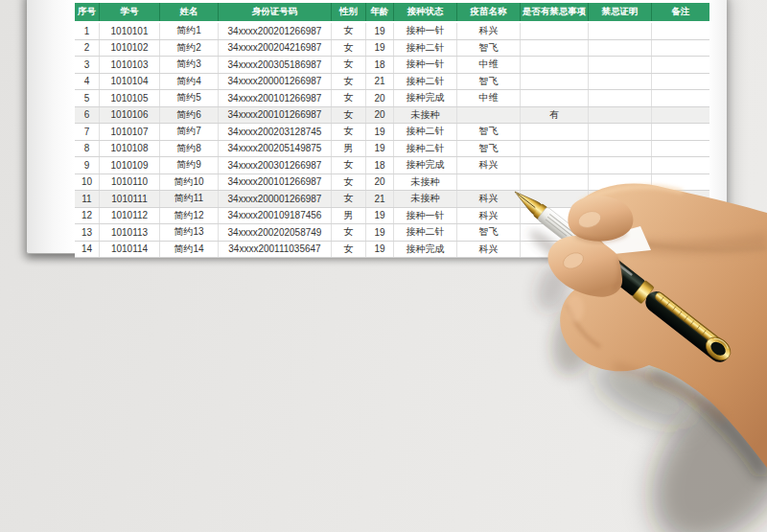 The height and width of the screenshot is (532, 767). Describe the element at coordinates (130, 182) in the screenshot. I see `cell: 1010110` at that location.